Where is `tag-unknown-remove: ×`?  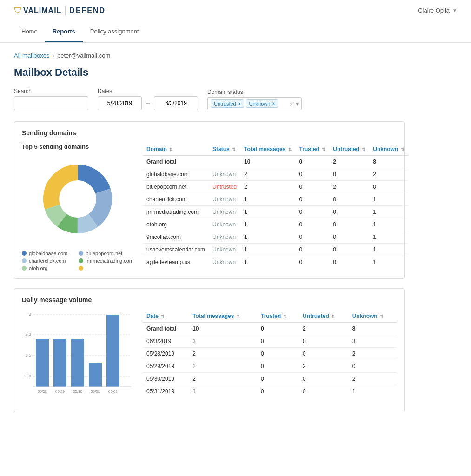 tag-unknown-remove: × is located at coordinates (273, 104).